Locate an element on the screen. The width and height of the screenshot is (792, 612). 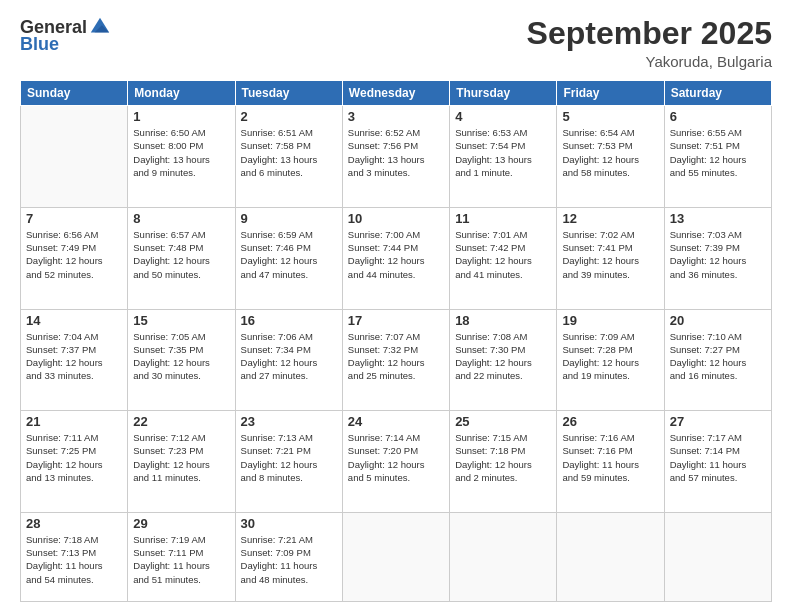
logo-blue: Blue is located at coordinates (40, 44).